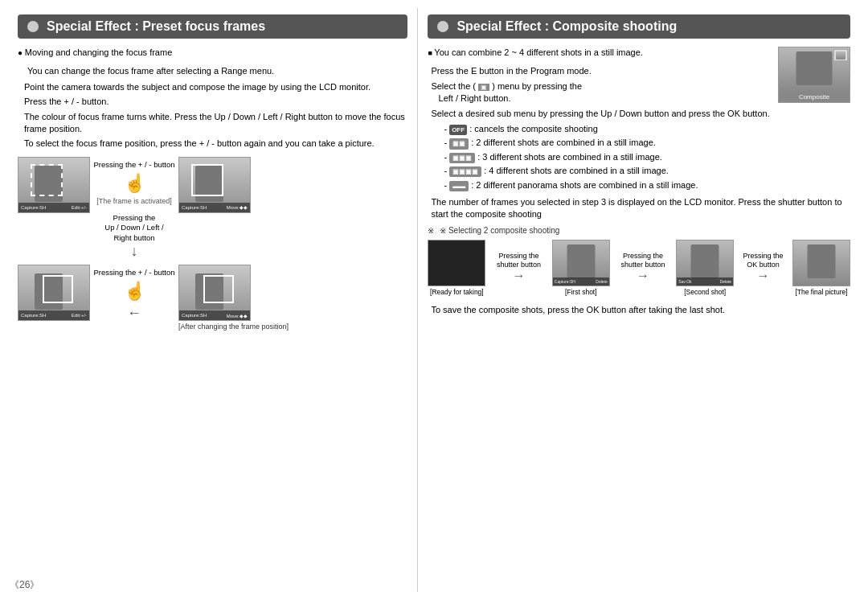  Describe the element at coordinates (134, 293) in the screenshot. I see `middle-col-bottom: Pressing the + / - button ☝ ←` at that location.